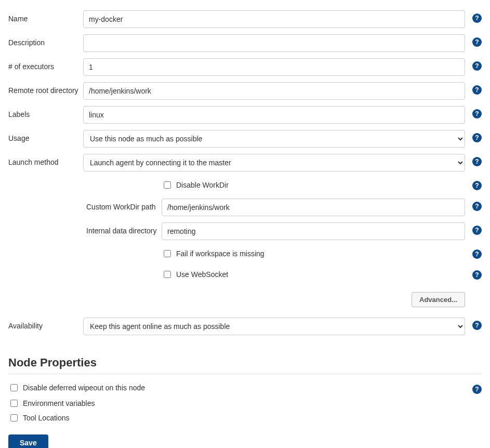  I want to click on row-use-websocket: Use WebSocket ?, so click(245, 274).